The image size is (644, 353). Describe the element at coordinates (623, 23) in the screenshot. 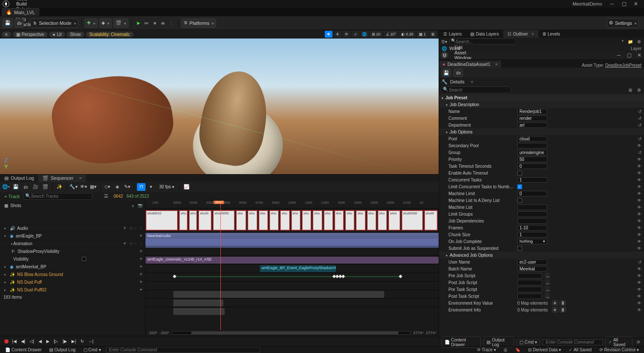

I see `settings-button: ⚙ Settings` at that location.